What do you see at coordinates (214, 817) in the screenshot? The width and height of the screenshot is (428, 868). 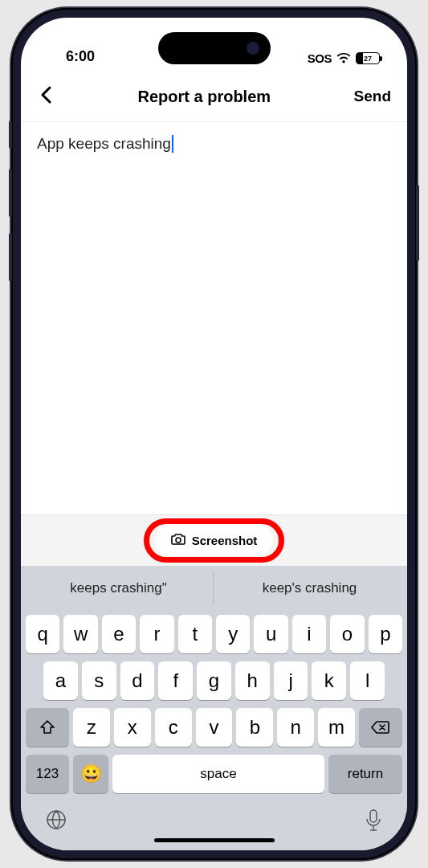 I see `keyboard-bottom-bar` at bounding box center [214, 817].